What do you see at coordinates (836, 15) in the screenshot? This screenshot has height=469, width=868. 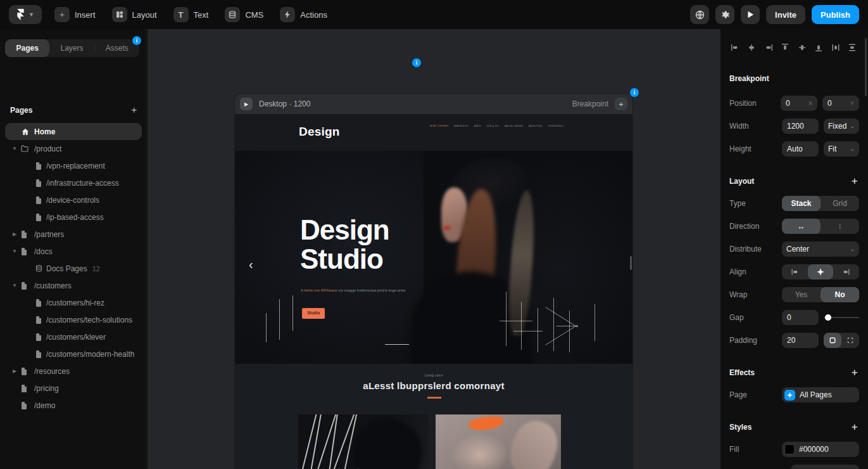 I see `publish-button: Publish` at bounding box center [836, 15].